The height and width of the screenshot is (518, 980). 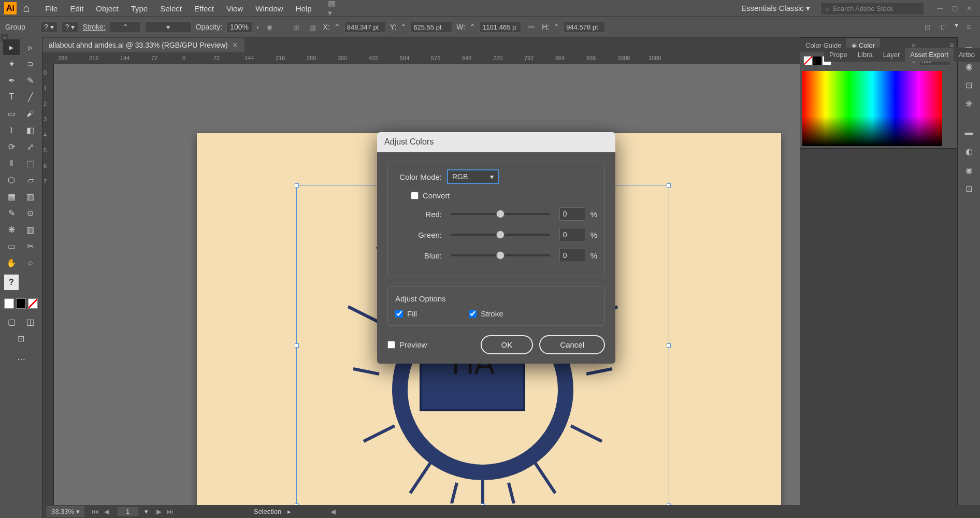 What do you see at coordinates (572, 214) in the screenshot?
I see `red-input` at bounding box center [572, 214].